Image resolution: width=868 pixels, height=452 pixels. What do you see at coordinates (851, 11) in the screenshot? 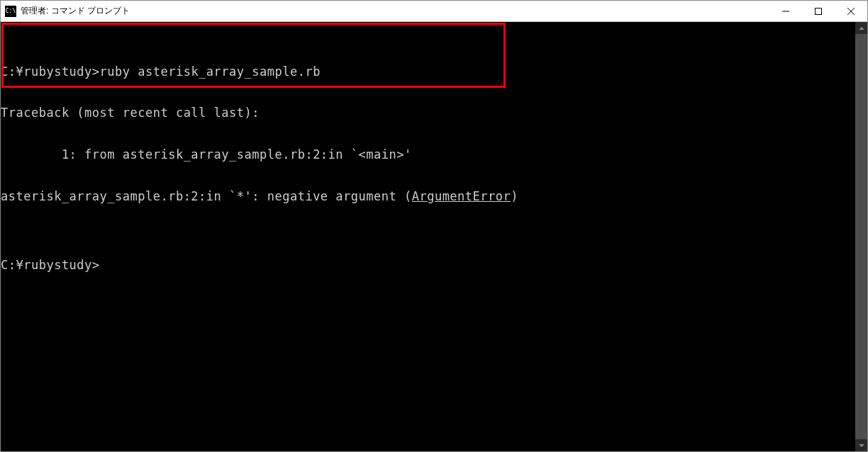
I see `close-button` at bounding box center [851, 11].